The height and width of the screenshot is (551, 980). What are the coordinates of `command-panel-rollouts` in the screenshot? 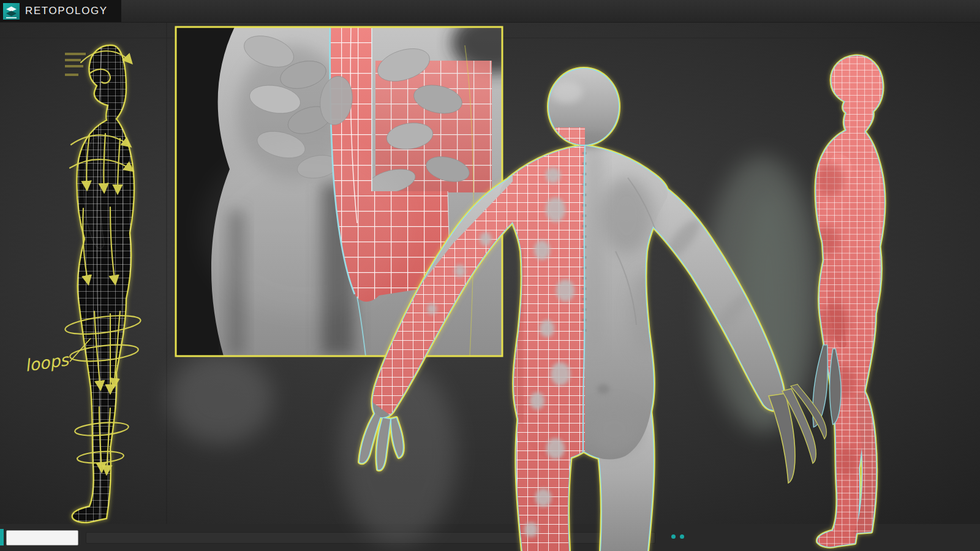 It's located at (926, 294).